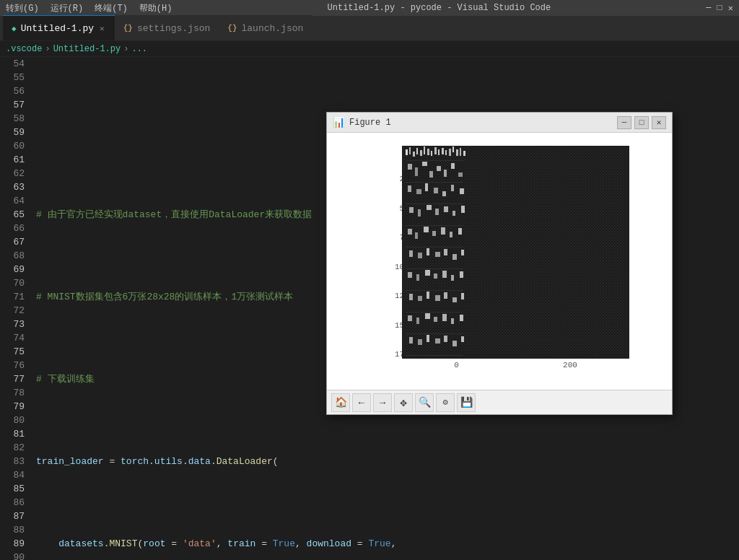  What do you see at coordinates (642, 123) in the screenshot?
I see `figure-controls: ─ □ ✕` at bounding box center [642, 123].